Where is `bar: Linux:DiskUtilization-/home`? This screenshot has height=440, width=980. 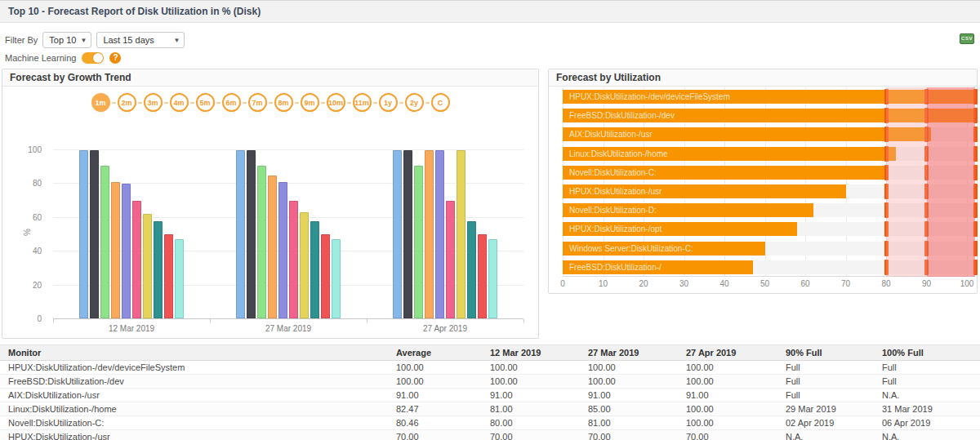
bar: Linux:DiskUtilization-/home is located at coordinates (729, 153).